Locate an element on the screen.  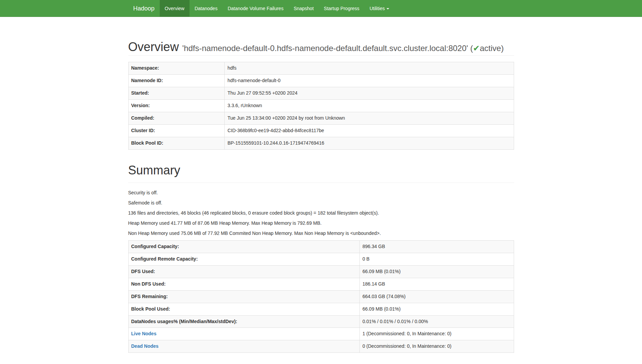
row-value: 0.01% / 0.01% / 0.01% / 0.00% is located at coordinates (437, 322).